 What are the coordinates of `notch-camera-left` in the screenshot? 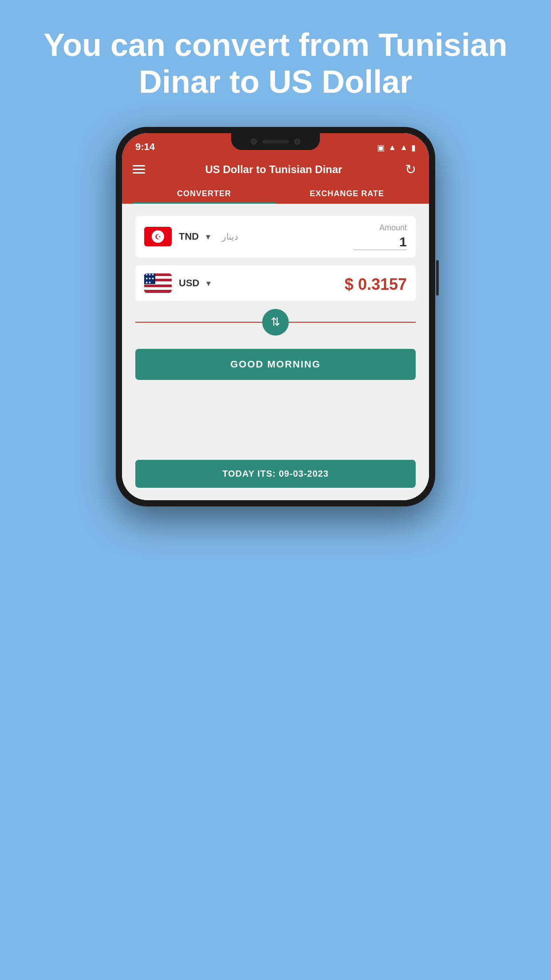 It's located at (254, 142).